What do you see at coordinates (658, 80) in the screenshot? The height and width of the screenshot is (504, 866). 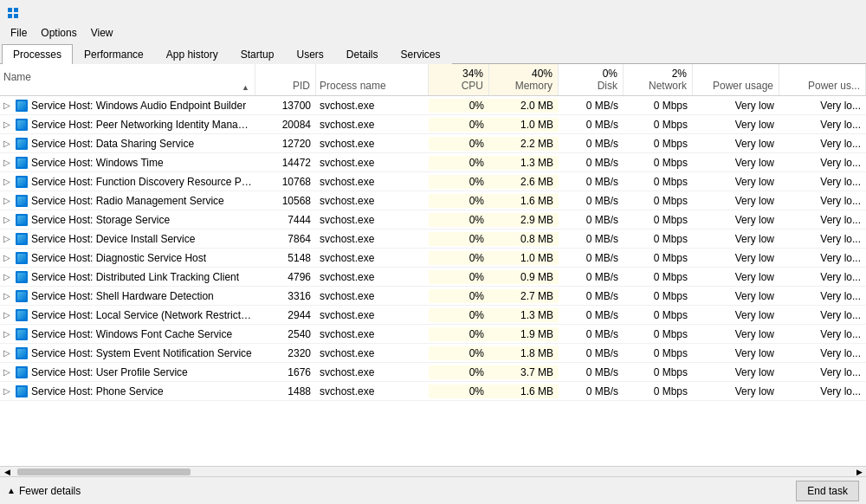 I see `col-network: 2% Network` at bounding box center [658, 80].